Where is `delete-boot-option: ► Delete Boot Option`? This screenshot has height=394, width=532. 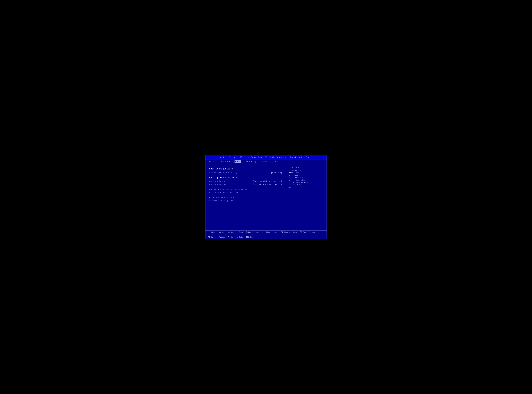
delete-boot-option: ► Delete Boot Option is located at coordinates (246, 201).